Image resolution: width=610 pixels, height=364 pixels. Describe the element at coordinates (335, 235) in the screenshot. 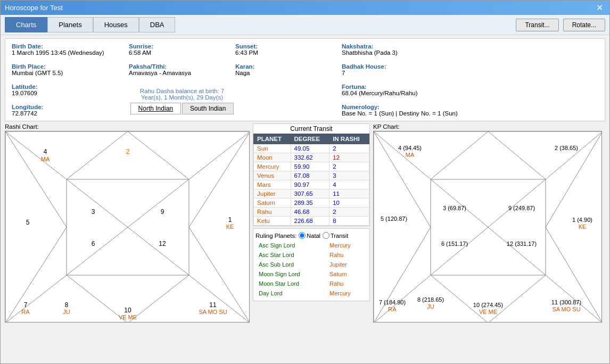

I see `transit-radio-label: Transit` at that location.